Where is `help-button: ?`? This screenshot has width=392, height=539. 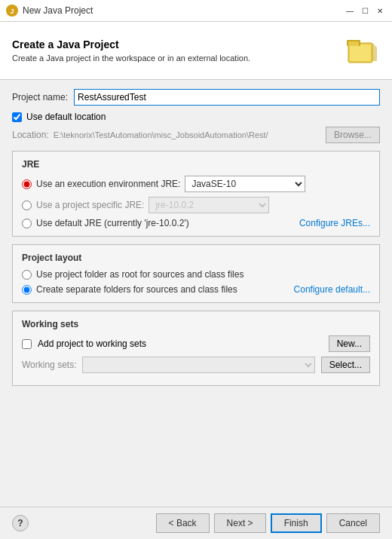
help-button: ? is located at coordinates (20, 523).